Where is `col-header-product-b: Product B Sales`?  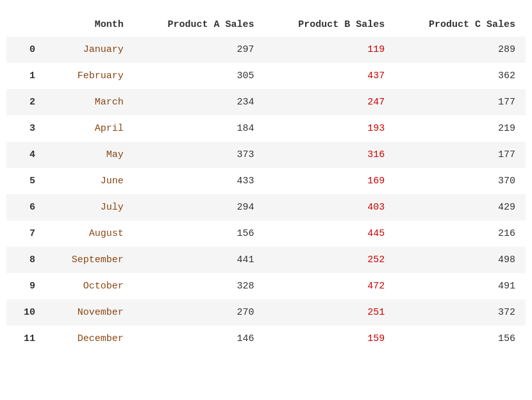
col-header-product-b: Product B Sales is located at coordinates (330, 24).